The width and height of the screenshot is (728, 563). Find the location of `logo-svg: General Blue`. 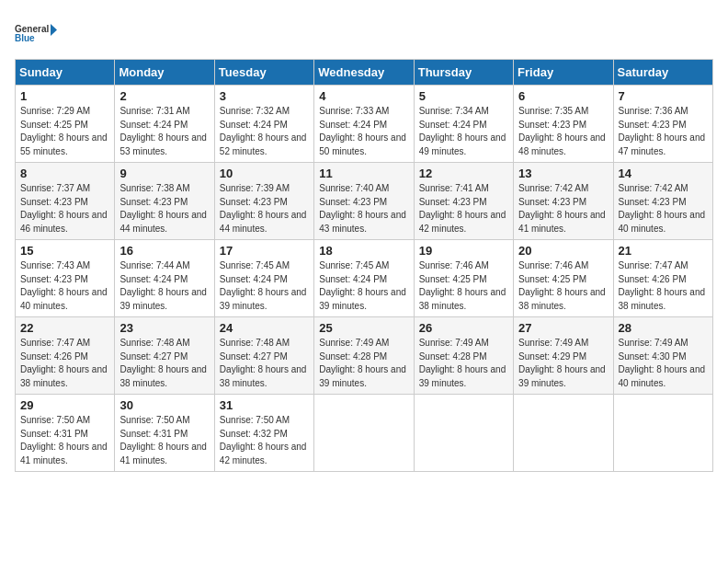

logo-svg: General Blue is located at coordinates (37, 33).